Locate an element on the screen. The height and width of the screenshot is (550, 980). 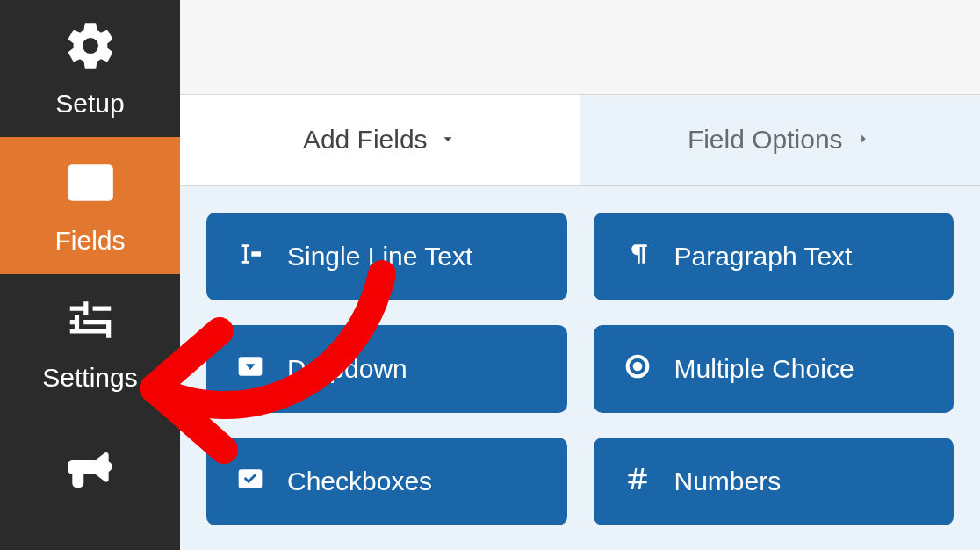
field-label: Dropdown is located at coordinates (348, 369).